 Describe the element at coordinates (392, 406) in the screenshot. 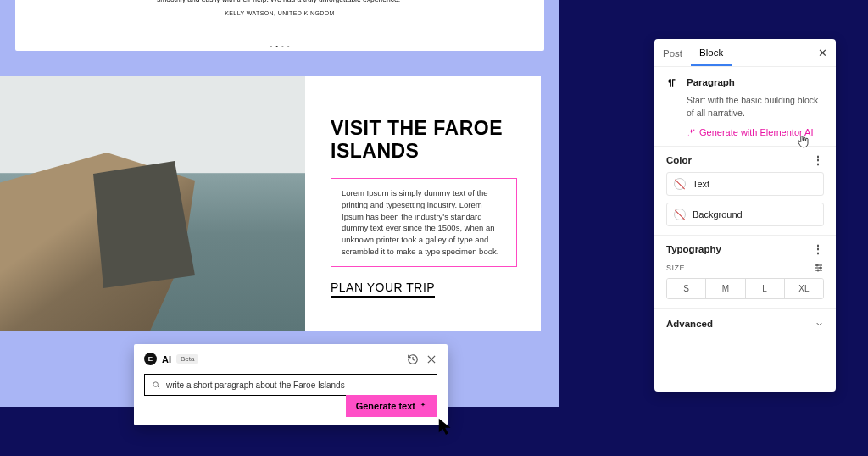

I see `generate-text-button: Generate text` at that location.